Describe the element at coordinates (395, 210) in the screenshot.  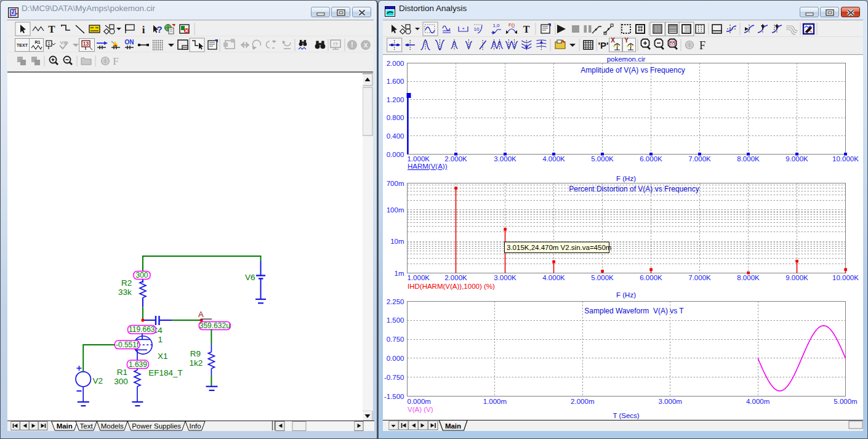
I see `svg-text: 100m` at that location.